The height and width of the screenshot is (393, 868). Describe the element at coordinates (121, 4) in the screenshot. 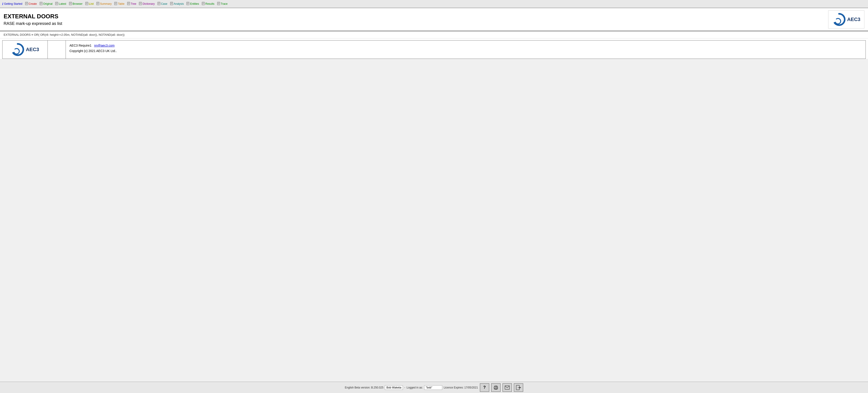

I see `table-label: Table` at that location.